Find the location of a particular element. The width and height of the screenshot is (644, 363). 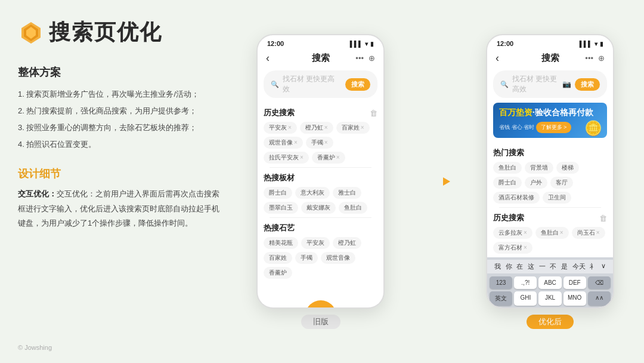

new-tag-hot-1: 背景墙 is located at coordinates (539, 168).